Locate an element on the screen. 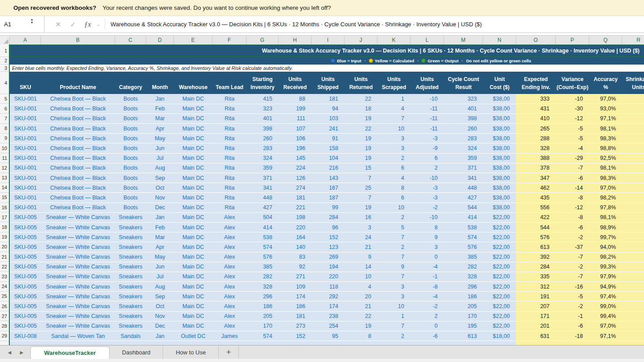 The width and height of the screenshot is (644, 362). cell-C27: Sneakers is located at coordinates (131, 316).